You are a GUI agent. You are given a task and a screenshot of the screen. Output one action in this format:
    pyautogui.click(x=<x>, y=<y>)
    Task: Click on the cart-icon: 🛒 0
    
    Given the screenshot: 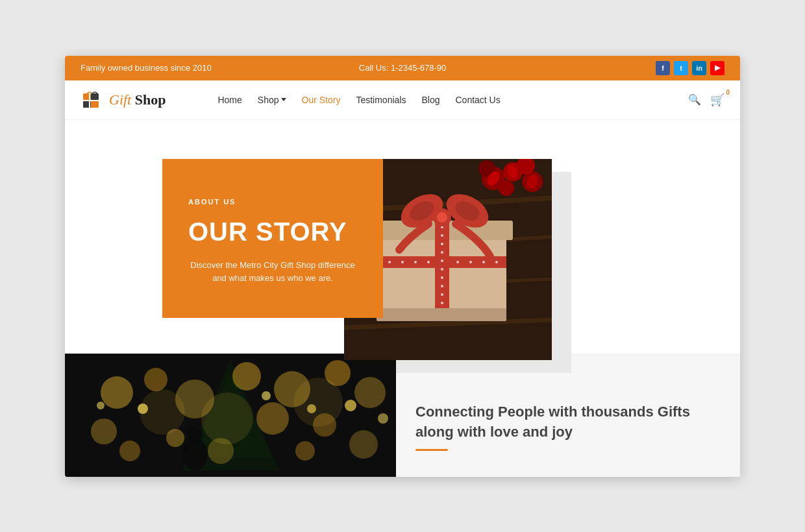 What is the action you would take?
    pyautogui.click(x=717, y=100)
    